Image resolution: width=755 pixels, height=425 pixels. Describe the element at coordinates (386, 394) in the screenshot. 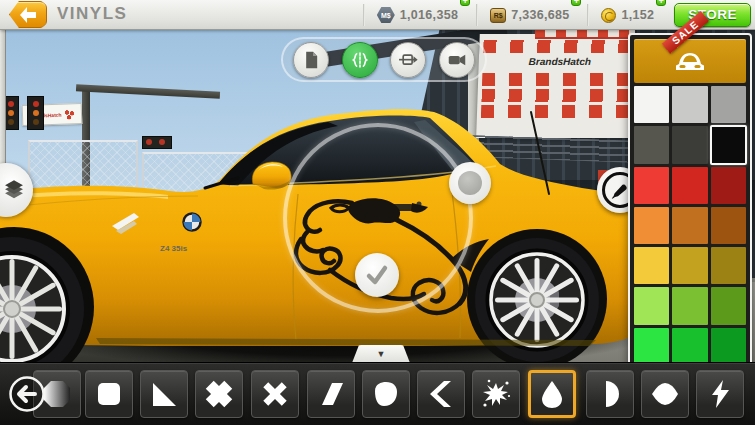

I see `tool-blob` at that location.